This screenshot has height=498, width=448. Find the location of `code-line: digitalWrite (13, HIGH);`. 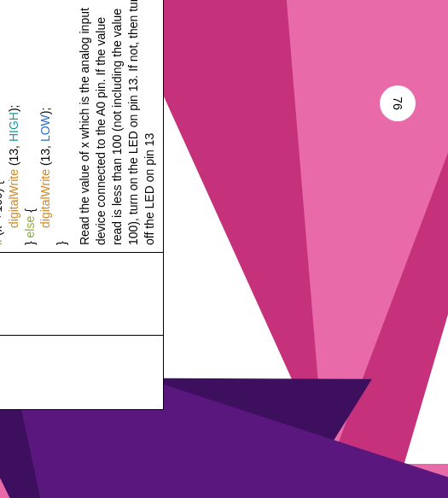

code-line: digitalWrite (13, HIGH); is located at coordinates (14, 123).